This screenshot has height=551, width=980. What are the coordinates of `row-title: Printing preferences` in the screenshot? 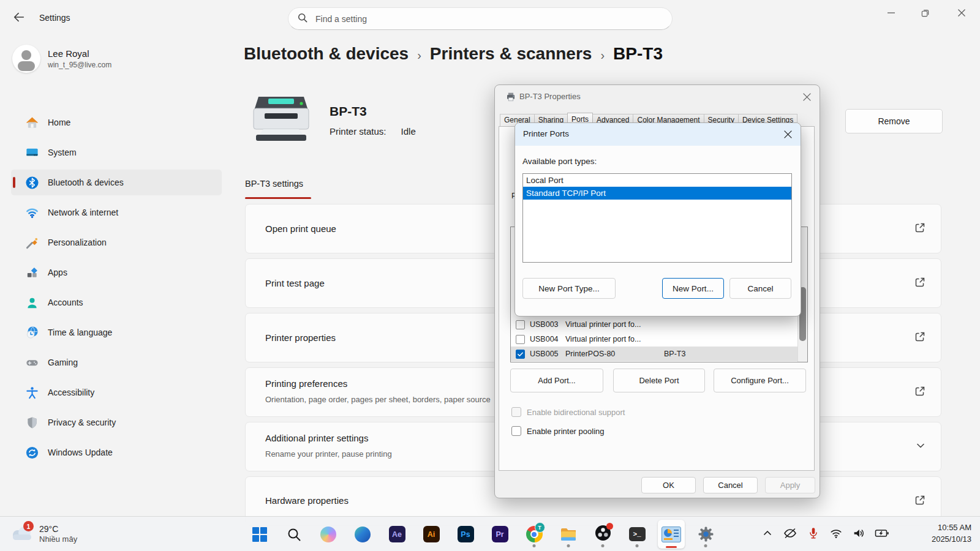 It's located at (306, 383).